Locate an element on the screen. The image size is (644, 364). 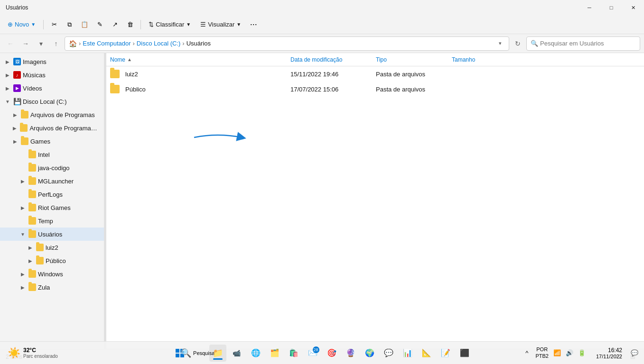
sidebar-item-java-codigo: ▶ java-codigo is located at coordinates (52, 168).